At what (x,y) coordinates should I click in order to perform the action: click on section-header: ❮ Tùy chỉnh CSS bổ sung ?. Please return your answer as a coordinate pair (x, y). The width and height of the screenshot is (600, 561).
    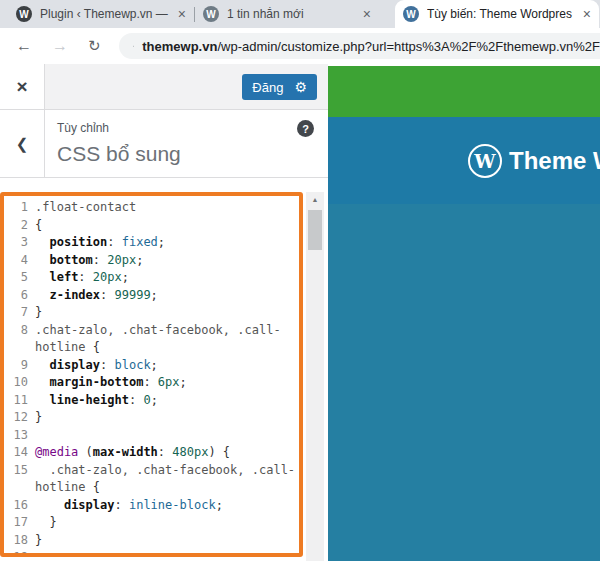
    Looking at the image, I should click on (164, 144).